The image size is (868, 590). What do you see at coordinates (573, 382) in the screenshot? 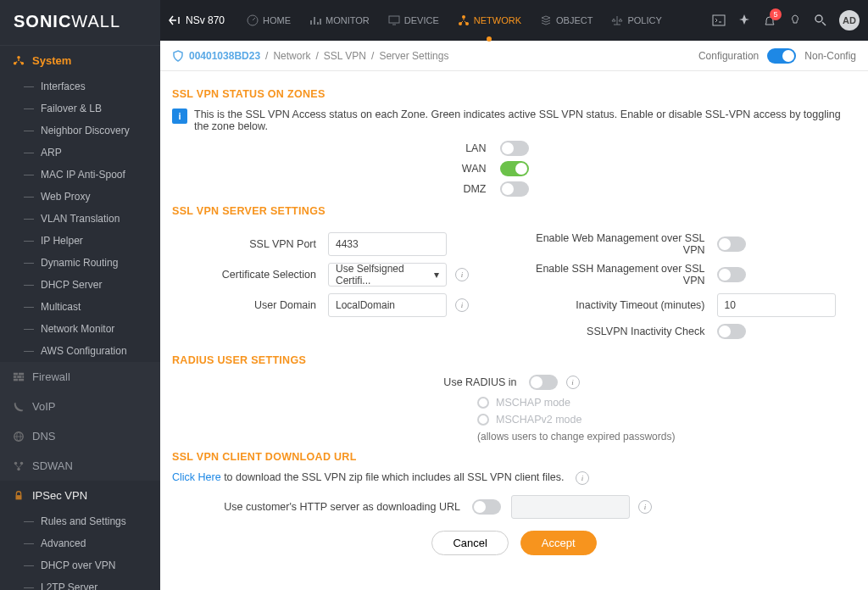
I see `info-icon-radius: i` at bounding box center [573, 382].